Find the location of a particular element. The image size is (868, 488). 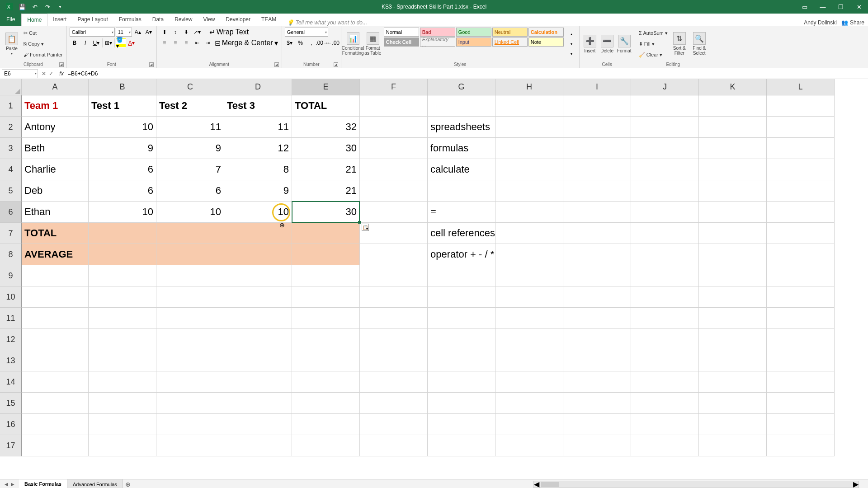

cell-J13 is located at coordinates (665, 361).